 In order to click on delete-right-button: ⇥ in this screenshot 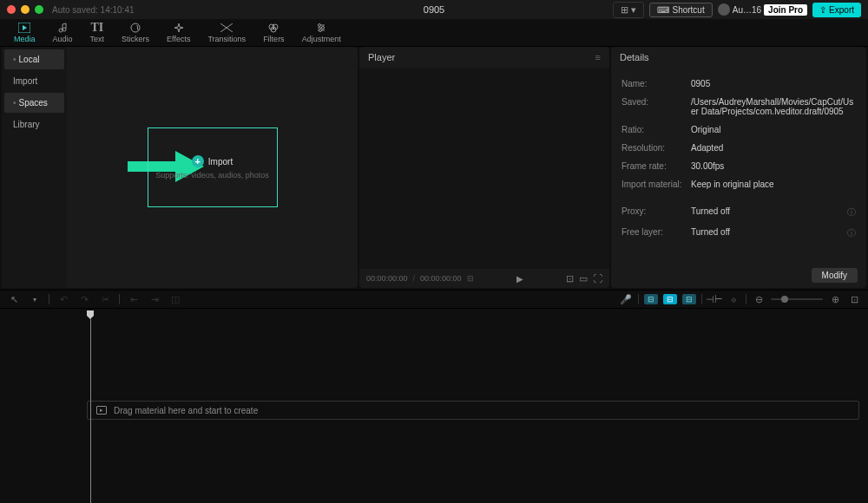, I will do `click(155, 299)`.